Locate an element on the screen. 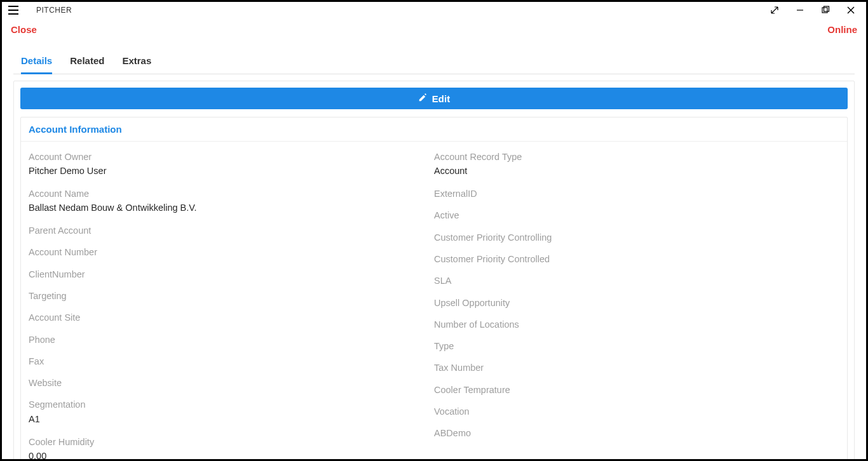 Image resolution: width=868 pixels, height=461 pixels. field-customer-priority-controlling: Customer Priority Controlling is located at coordinates (637, 237).